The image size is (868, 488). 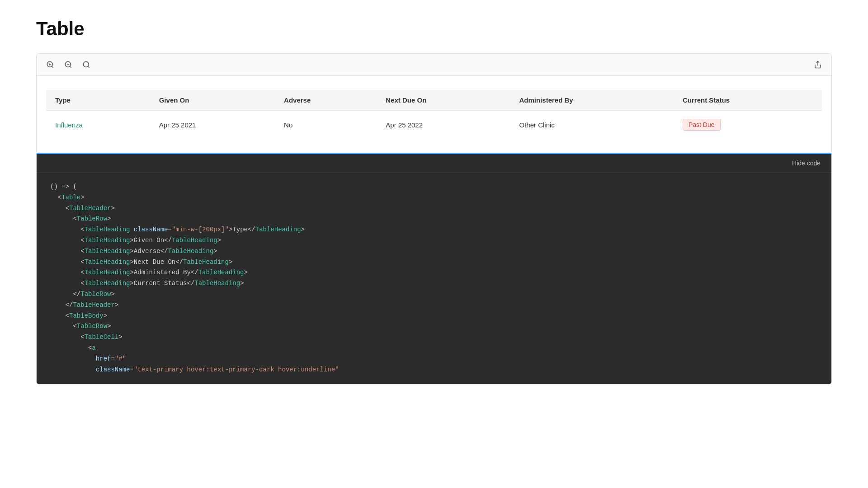 I want to click on zoom-reset-button, so click(x=86, y=65).